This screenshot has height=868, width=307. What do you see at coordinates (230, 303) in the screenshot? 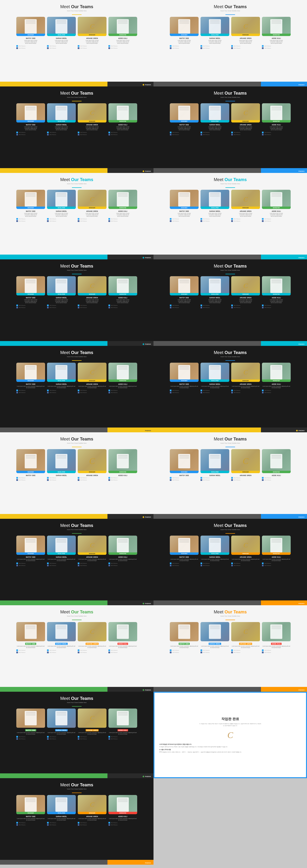
I see `slide-8: Meet Our Teams Insert Your Great Subtitl…` at bounding box center [230, 303].